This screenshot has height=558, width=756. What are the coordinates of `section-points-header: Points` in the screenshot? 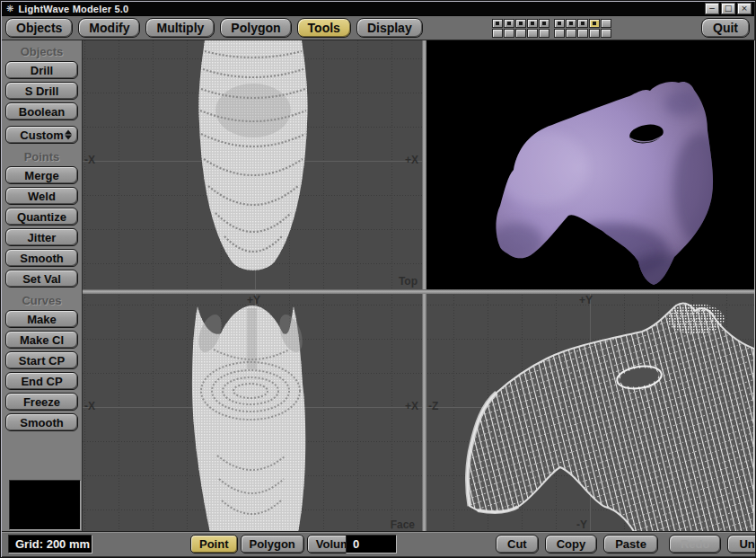 It's located at (41, 156).